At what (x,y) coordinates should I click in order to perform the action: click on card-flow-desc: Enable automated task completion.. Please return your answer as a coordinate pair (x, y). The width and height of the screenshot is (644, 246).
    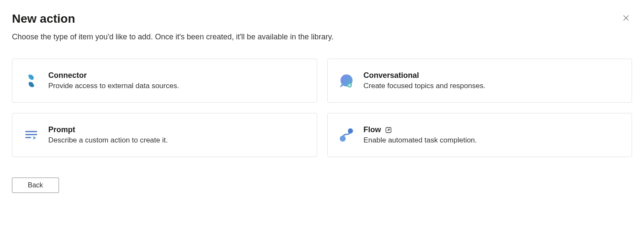
    Looking at the image, I should click on (493, 140).